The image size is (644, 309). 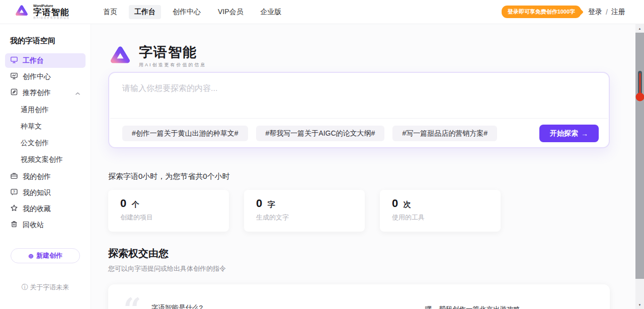 I want to click on brand-text: WordFuture 字语智能 用AI创造更有价值的信息, so click(x=51, y=12).